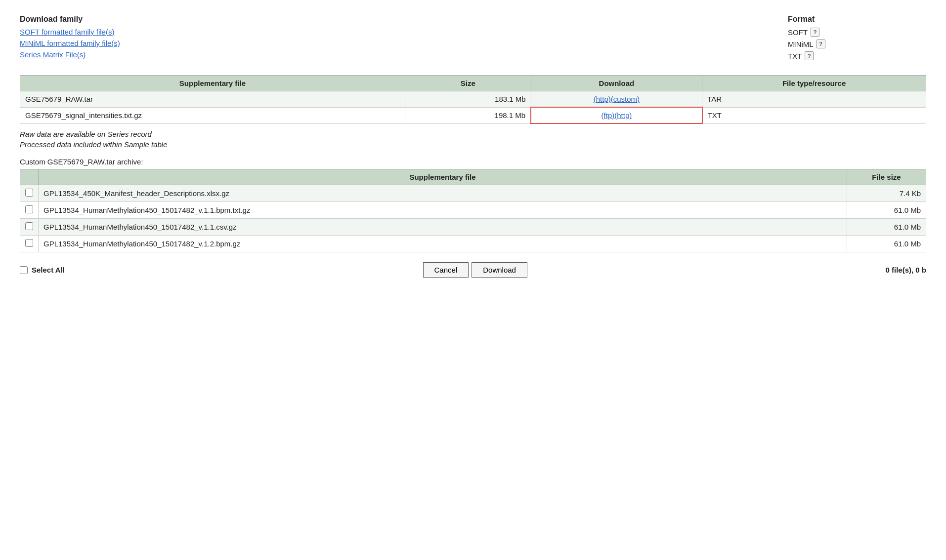  Describe the element at coordinates (473, 194) in the screenshot. I see `custom-table-row: GPL13534_450K_Manifest_header_Descriptio…` at that location.